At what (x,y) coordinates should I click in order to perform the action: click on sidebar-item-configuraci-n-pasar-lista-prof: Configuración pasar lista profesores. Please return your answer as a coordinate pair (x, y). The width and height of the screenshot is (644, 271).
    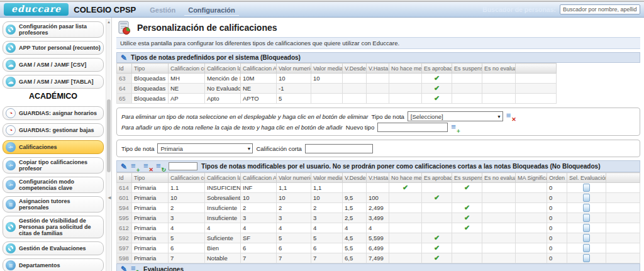
    Looking at the image, I should click on (53, 30).